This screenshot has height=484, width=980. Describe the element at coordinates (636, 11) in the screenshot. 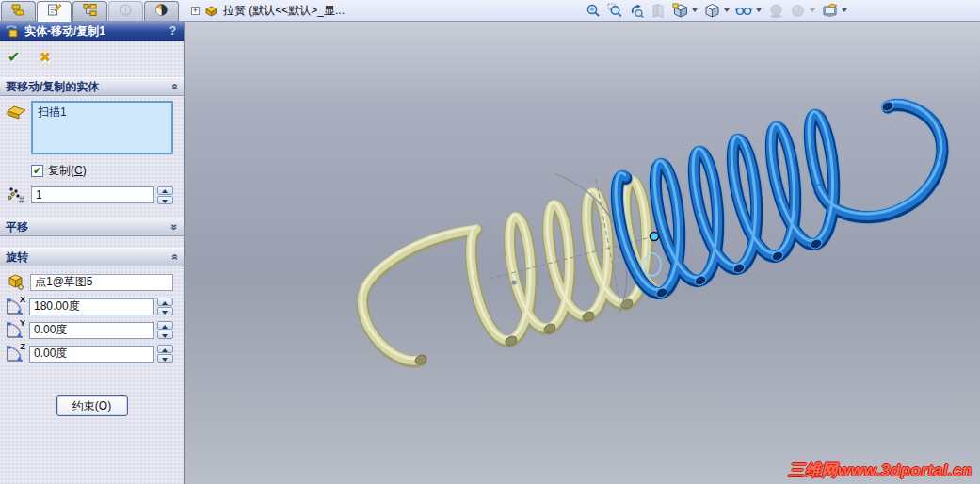

I see `previous-view-button` at that location.